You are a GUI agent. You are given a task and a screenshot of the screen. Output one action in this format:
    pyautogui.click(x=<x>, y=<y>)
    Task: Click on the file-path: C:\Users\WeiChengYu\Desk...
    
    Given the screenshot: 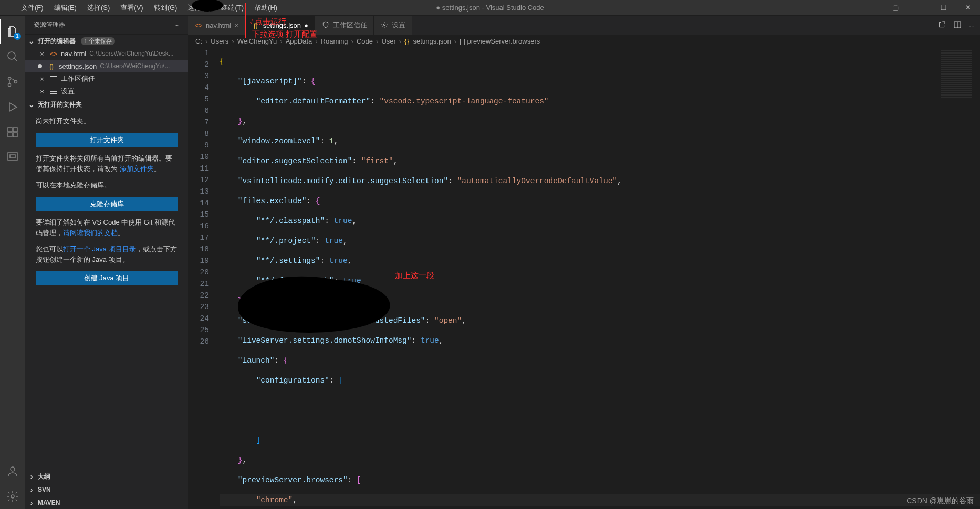 What is the action you would take?
    pyautogui.click(x=131, y=54)
    